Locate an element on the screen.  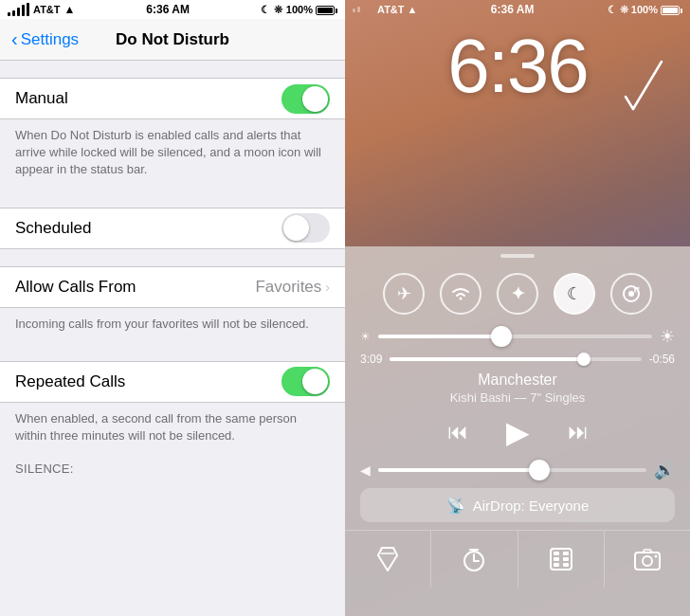
timer-button is located at coordinates (474, 559).